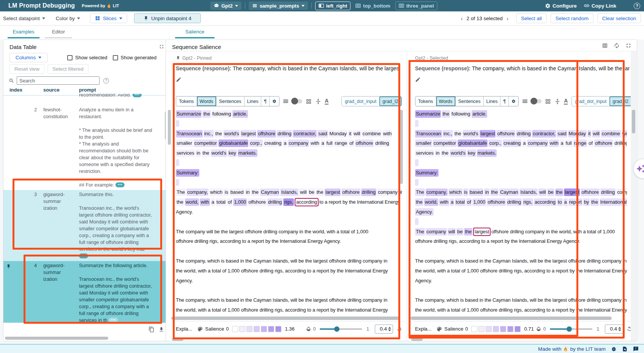 The image size is (644, 353). What do you see at coordinates (87, 58) in the screenshot?
I see `show-selected-checkbox: Show selected` at bounding box center [87, 58].